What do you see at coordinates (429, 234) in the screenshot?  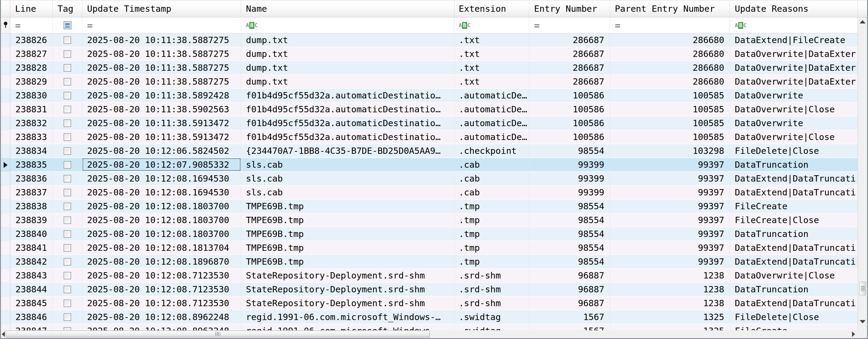 I see `table-row: 2388402025-08-20 10:12:08.1803700TMPE69B…` at bounding box center [429, 234].